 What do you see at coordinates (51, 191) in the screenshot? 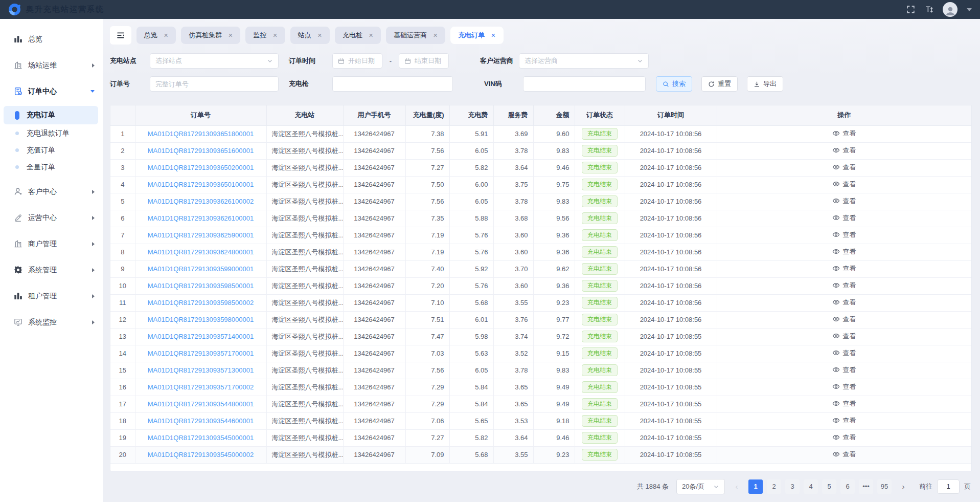
I see `sidebar-item-customer-center: 客户中心` at bounding box center [51, 191].